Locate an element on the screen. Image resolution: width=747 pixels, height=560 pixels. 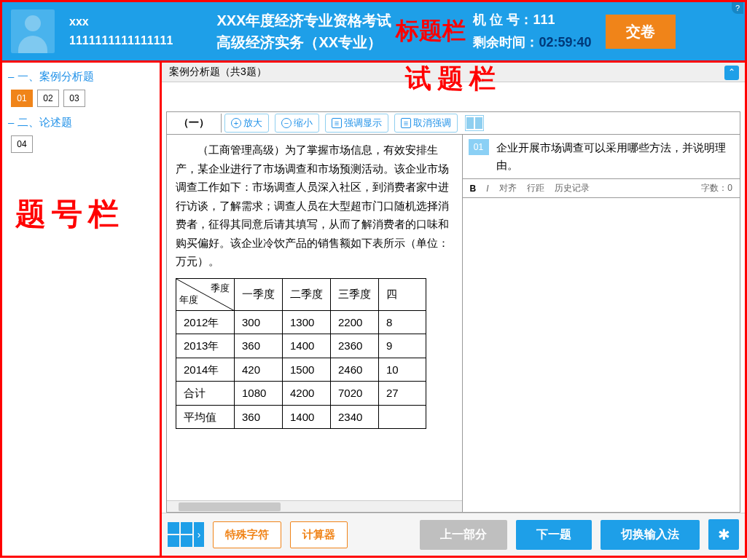
seat-number: 111 is located at coordinates (544, 20).